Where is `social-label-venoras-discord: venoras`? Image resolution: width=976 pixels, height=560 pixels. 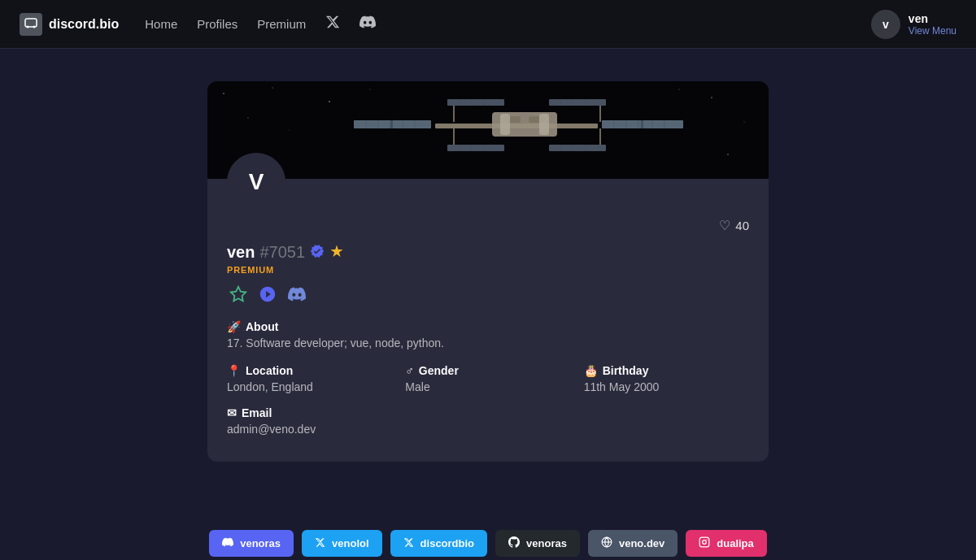
social-label-venoras-discord: venoras is located at coordinates (260, 543).